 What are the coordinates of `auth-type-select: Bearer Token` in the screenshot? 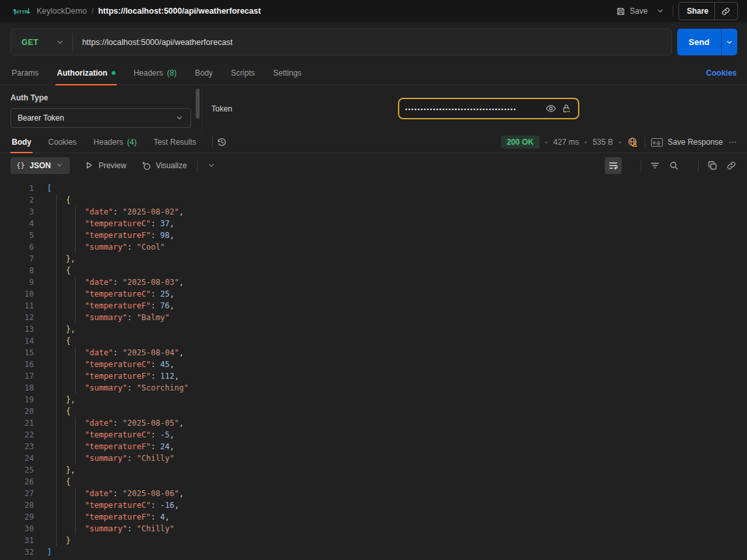 It's located at (100, 118).